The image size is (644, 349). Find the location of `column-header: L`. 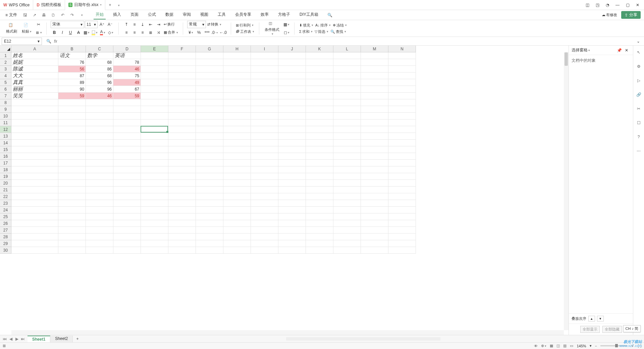

column-header: L is located at coordinates (347, 49).